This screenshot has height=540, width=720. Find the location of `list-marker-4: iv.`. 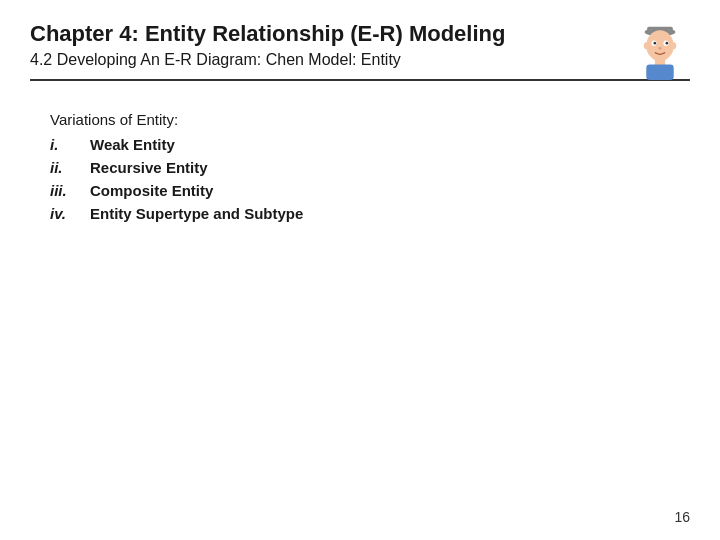

list-marker-4: iv. is located at coordinates (70, 214).